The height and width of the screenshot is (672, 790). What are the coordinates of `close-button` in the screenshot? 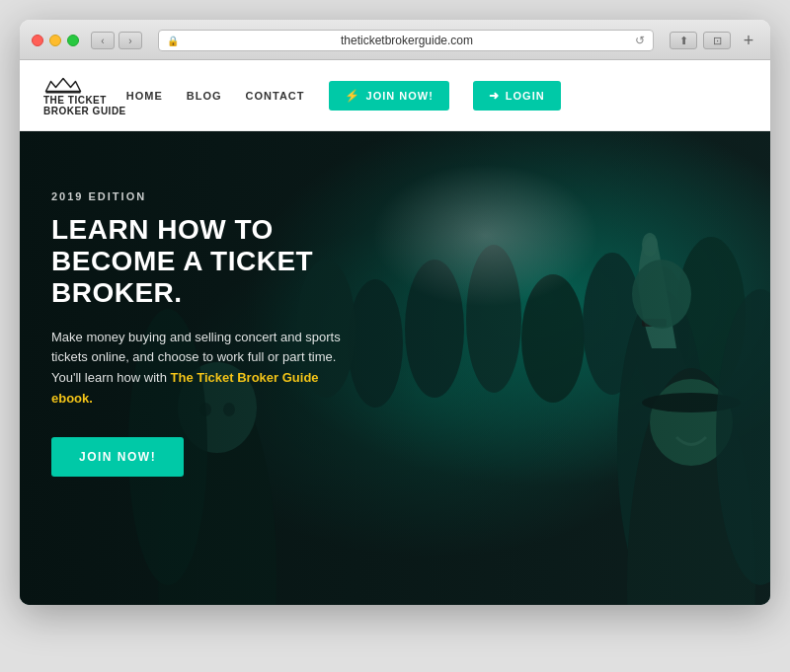 It's located at (38, 40).